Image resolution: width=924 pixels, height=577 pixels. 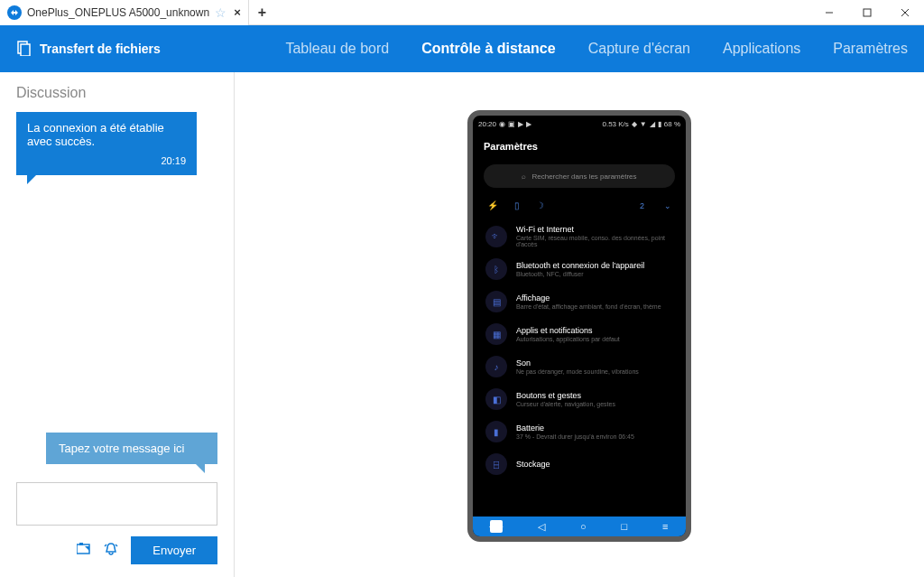 What do you see at coordinates (462, 49) in the screenshot?
I see `top-navigation: Transfert de fichiers Tableau de bord Co…` at bounding box center [462, 49].